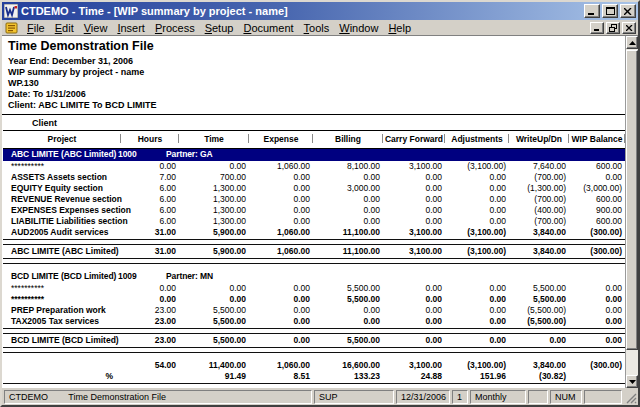  Describe the element at coordinates (150, 178) in the screenshot. I see `cell-value: 7.00` at that location.